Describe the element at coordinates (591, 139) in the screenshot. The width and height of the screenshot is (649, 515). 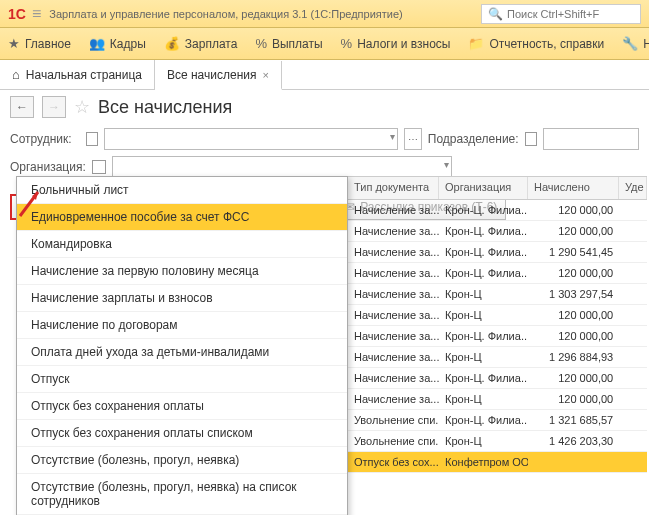
I see `division-input` at that location.